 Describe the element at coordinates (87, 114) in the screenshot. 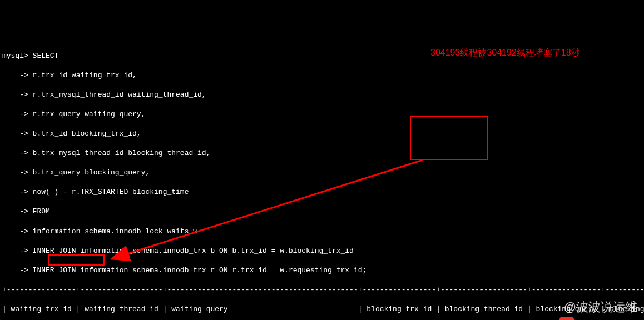

I see `sql-line: r.trx_query waiting_query,` at that location.